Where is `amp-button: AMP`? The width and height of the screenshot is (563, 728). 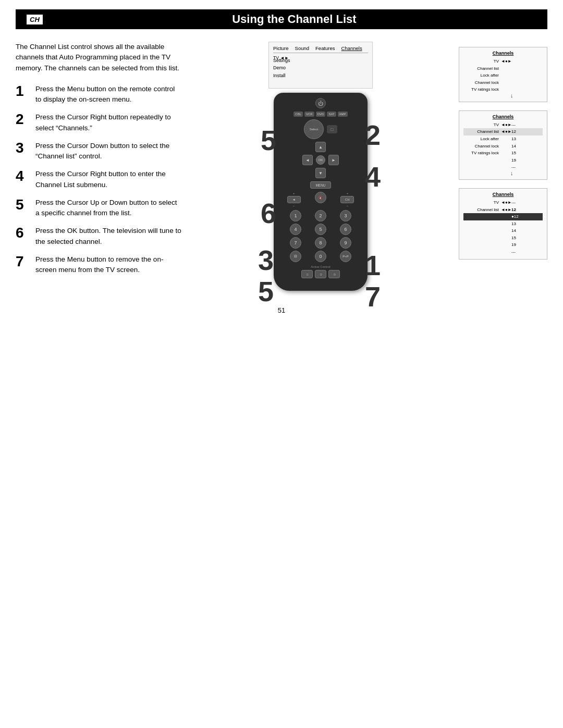
amp-button: AMP is located at coordinates (343, 114).